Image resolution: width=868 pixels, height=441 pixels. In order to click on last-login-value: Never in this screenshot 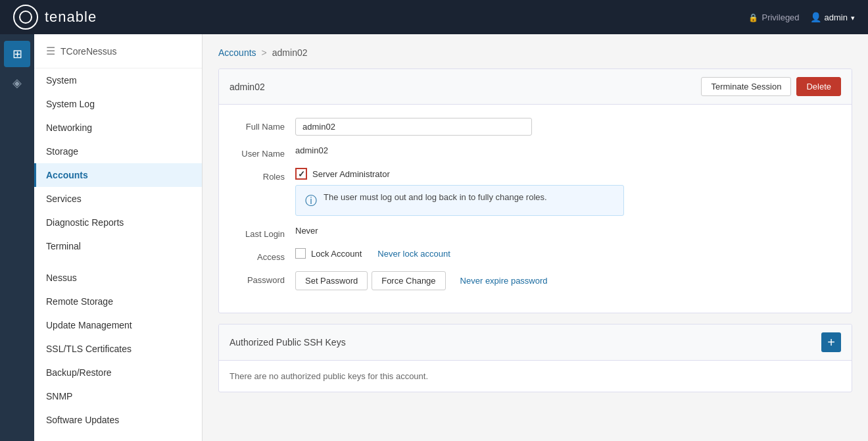, I will do `click(306, 229)`.